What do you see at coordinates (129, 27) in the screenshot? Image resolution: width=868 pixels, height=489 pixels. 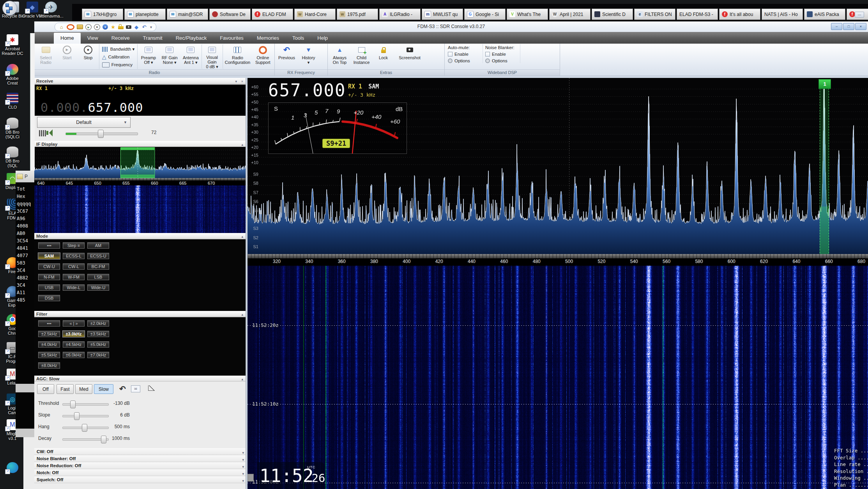 I see `camera-icon` at bounding box center [129, 27].